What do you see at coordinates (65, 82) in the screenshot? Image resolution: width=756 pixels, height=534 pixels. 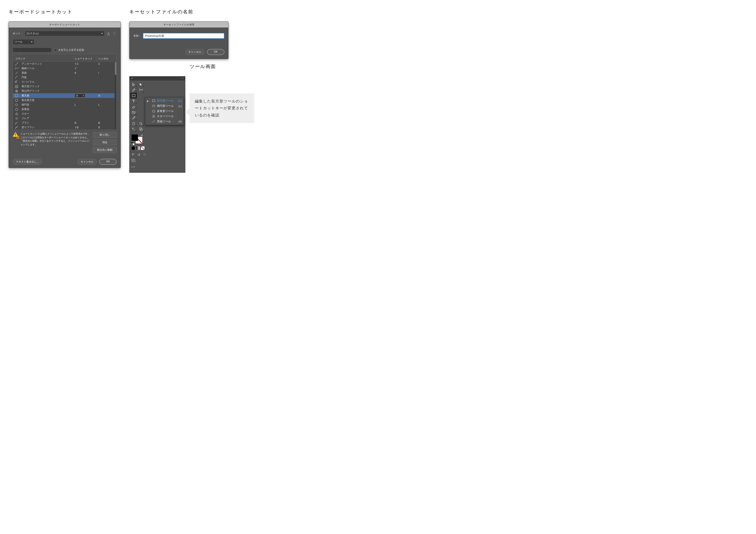 I see `table-row: スパイラル` at bounding box center [65, 82].